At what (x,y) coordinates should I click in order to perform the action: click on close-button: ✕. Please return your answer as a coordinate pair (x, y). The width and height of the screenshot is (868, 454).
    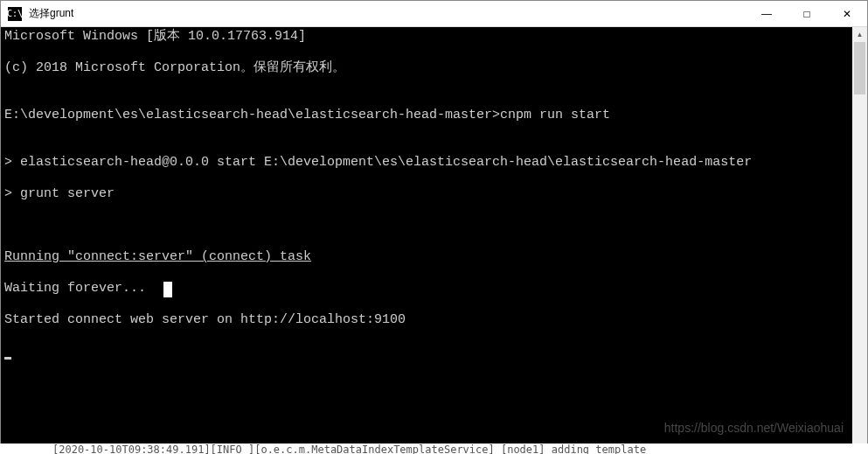
    Looking at the image, I should click on (847, 14).